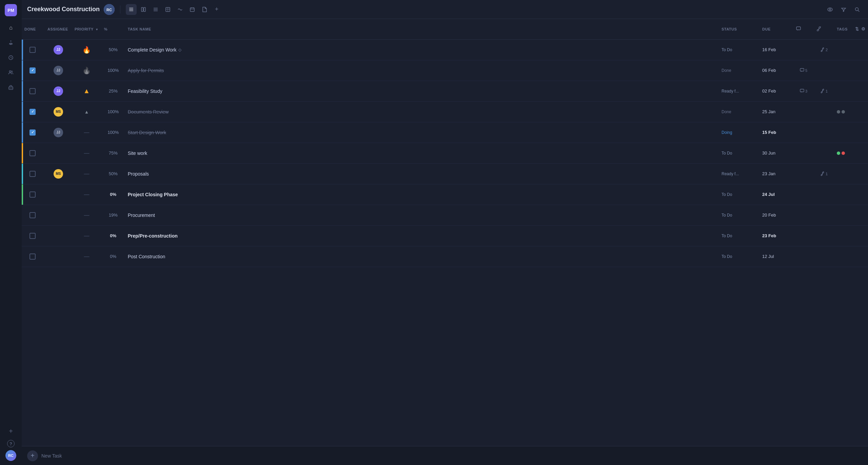  What do you see at coordinates (11, 444) in the screenshot?
I see `sidebar-item-help: ?` at bounding box center [11, 444].